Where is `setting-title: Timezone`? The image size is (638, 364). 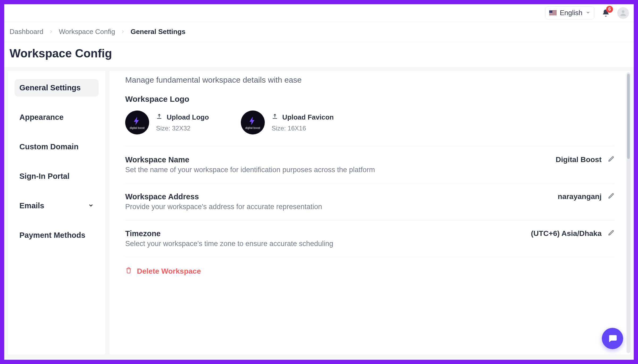
setting-title: Timezone is located at coordinates (324, 234).